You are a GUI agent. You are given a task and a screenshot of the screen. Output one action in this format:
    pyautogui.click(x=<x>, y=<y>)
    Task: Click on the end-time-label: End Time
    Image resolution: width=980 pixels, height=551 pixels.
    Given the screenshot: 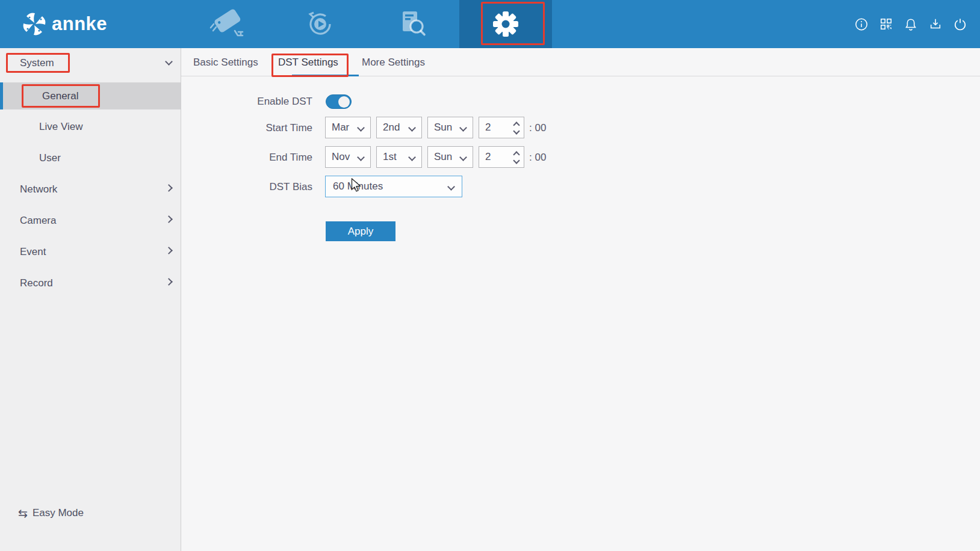 What is the action you would take?
    pyautogui.click(x=247, y=158)
    